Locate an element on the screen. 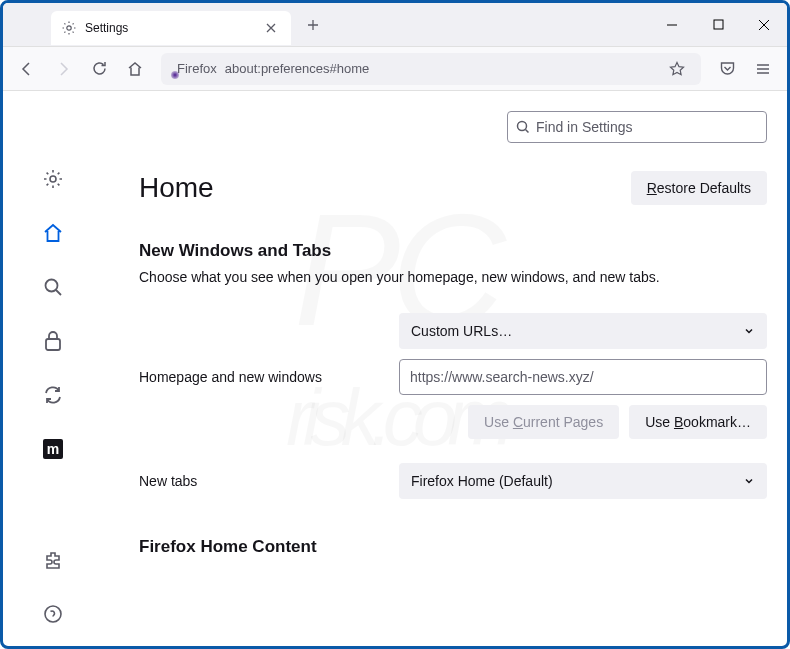 The width and height of the screenshot is (790, 649). back-button is located at coordinates (27, 69).